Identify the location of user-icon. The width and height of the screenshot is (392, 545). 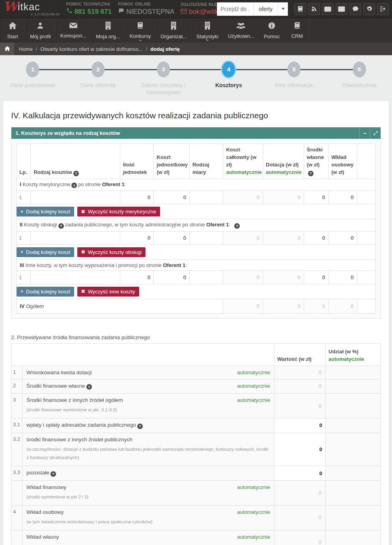
(40, 26).